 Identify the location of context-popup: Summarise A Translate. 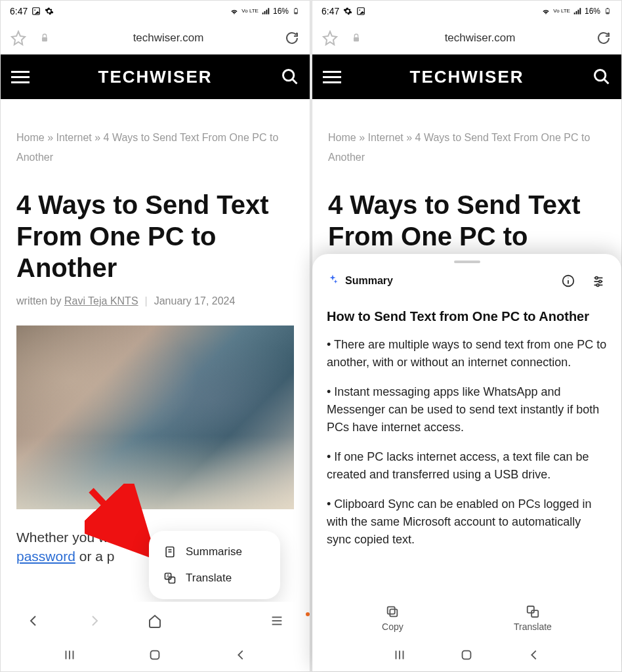
(215, 565).